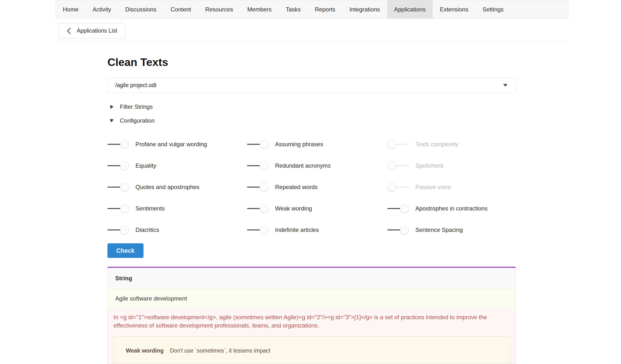  What do you see at coordinates (112, 107) in the screenshot?
I see `triangle-right-icon` at bounding box center [112, 107].